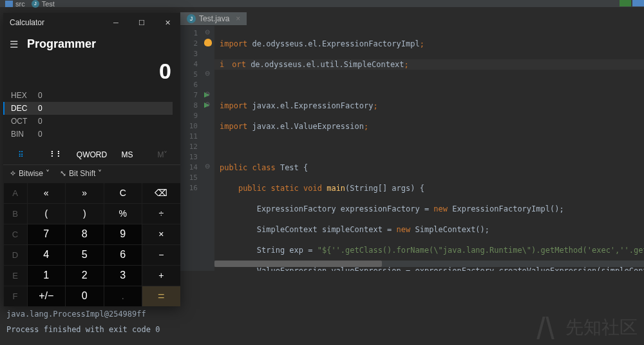 The height and width of the screenshot is (345, 644). I want to click on calculator-toolbar: ⠿ ⠇⠇ QWORD MS M˅, so click(91, 155).